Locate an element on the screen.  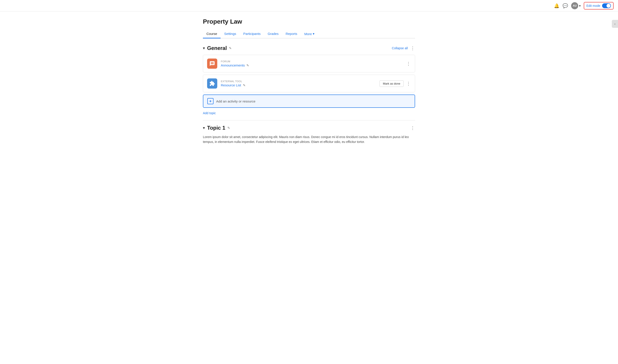
general-section: ▾ General ✎ Collapse all ⋮ FORUM Announc… is located at coordinates (309, 80).